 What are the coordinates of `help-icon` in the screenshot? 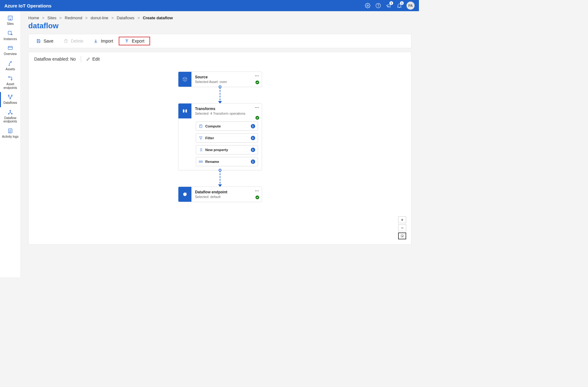 It's located at (378, 6).